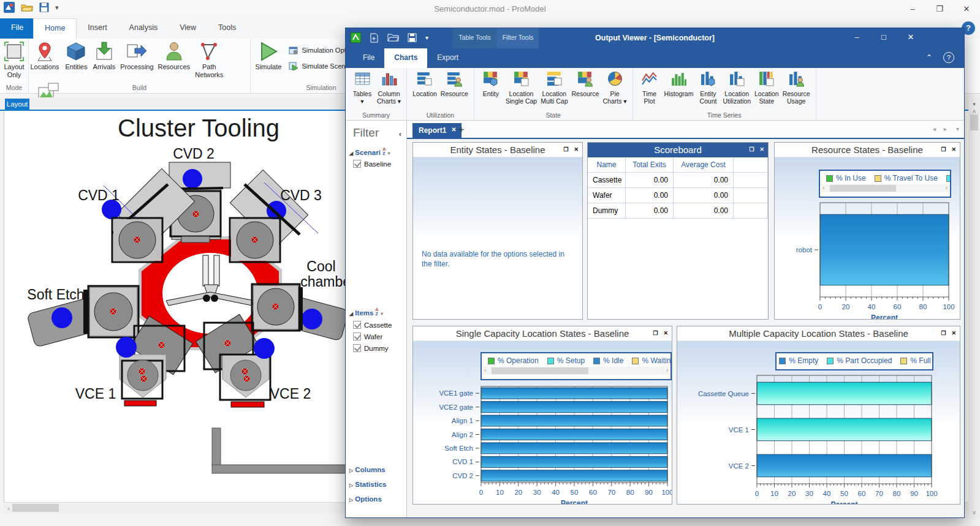 Image resolution: width=980 pixels, height=526 pixels. Describe the element at coordinates (188, 28) in the screenshot. I see `tab-view: View` at that location.